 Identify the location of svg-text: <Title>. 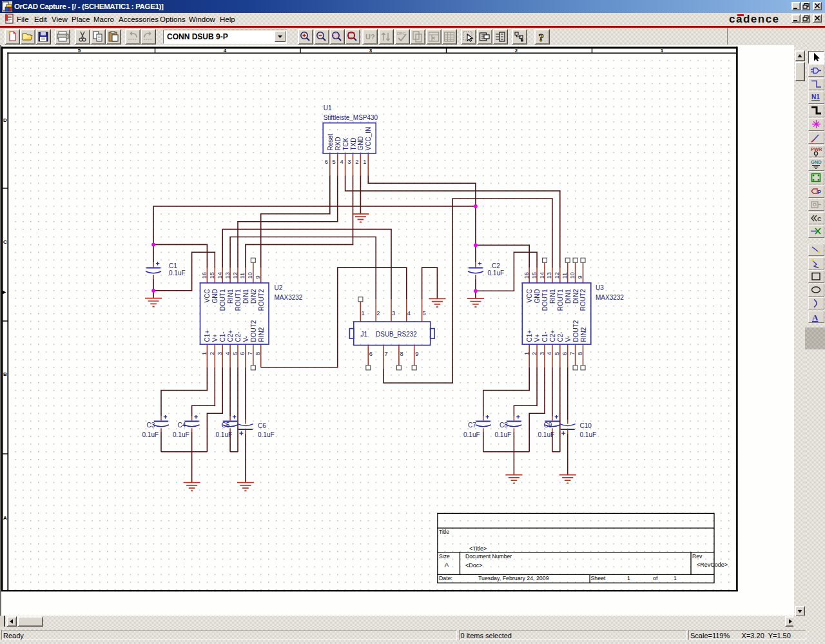
(478, 549).